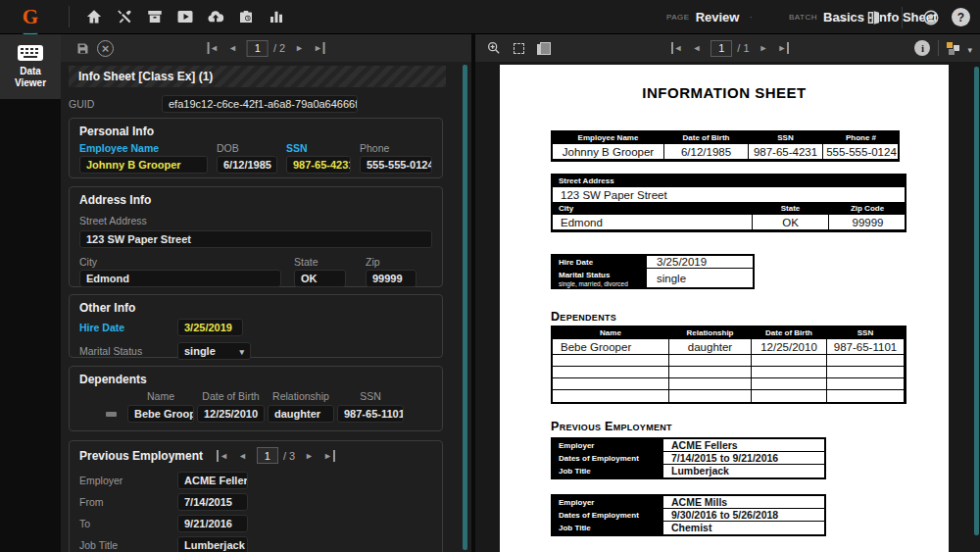  Describe the element at coordinates (276, 17) in the screenshot. I see `bar-chart-icon` at that location.